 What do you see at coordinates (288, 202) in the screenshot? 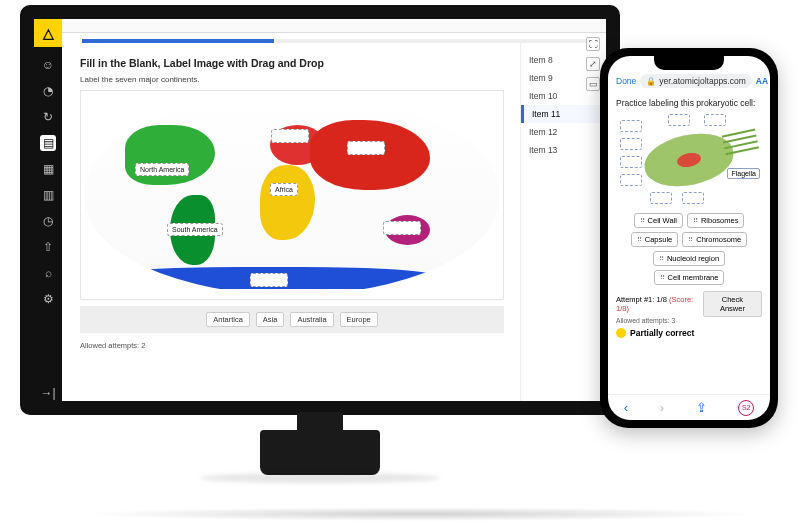
I see `continent-africa` at bounding box center [288, 202].